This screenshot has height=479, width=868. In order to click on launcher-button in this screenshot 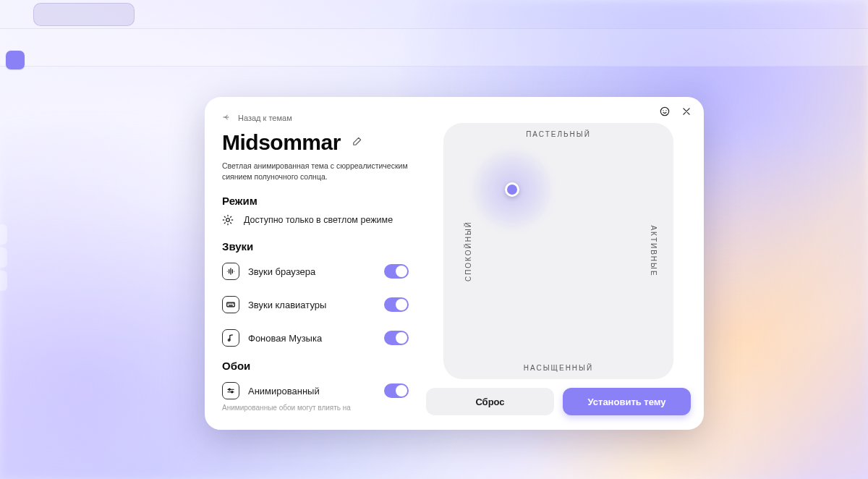, I will do `click(15, 60)`.